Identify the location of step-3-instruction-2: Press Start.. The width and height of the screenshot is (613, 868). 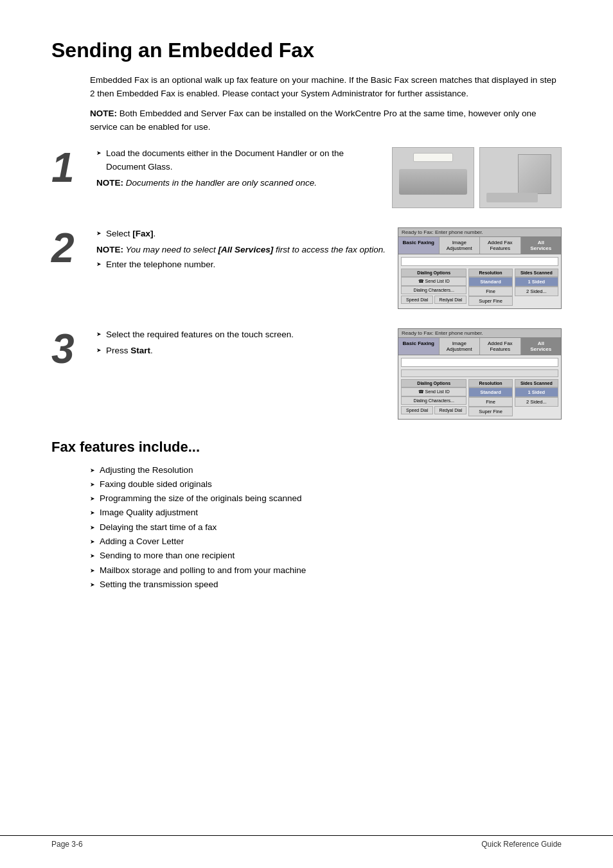
(244, 351).